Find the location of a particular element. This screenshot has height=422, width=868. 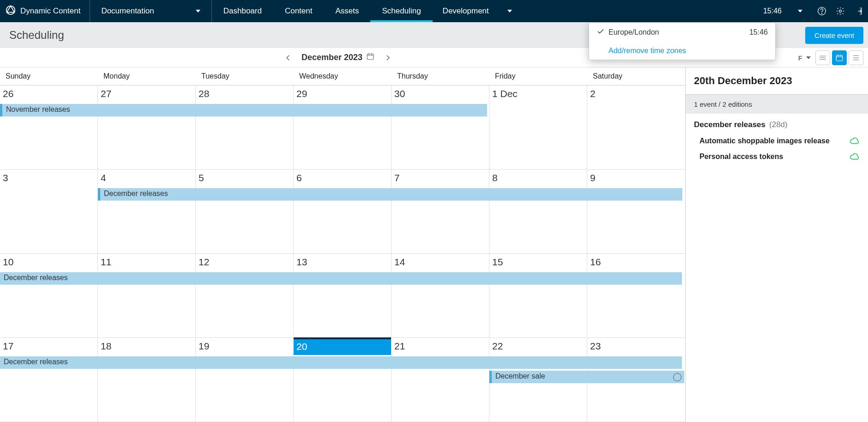

day-cell: 4 December releases is located at coordinates (147, 212).